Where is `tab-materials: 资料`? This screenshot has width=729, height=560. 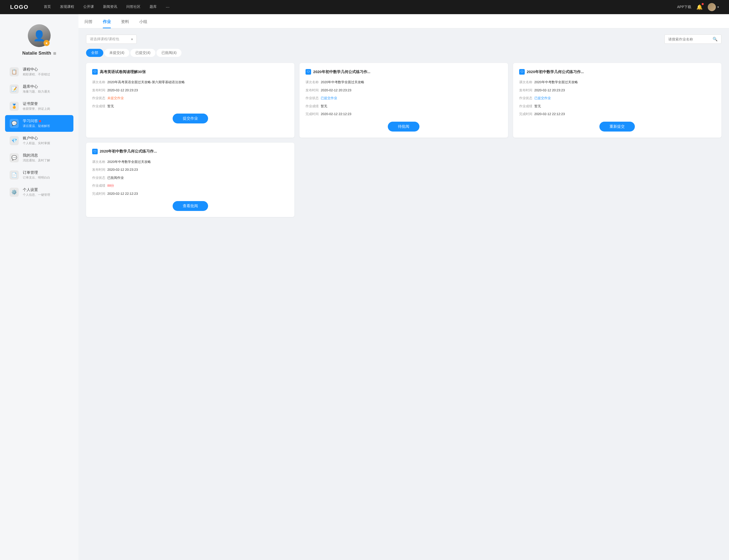
tab-materials: 资料 is located at coordinates (125, 24).